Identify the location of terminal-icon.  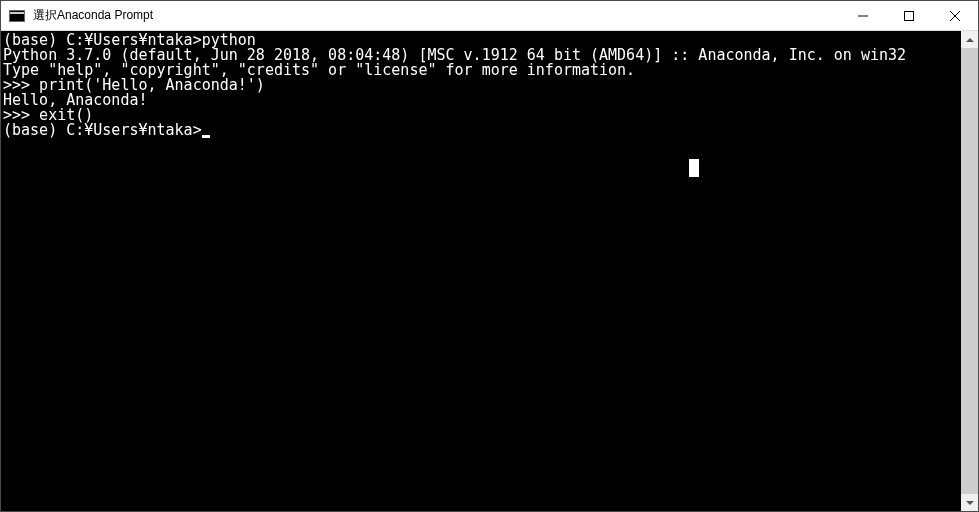
(17, 16).